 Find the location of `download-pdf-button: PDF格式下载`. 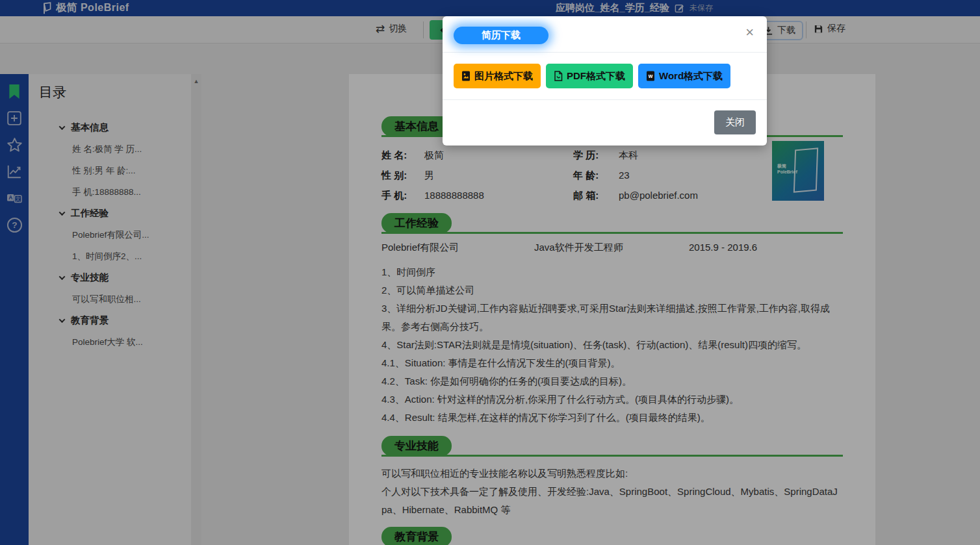

download-pdf-button: PDF格式下载 is located at coordinates (589, 76).